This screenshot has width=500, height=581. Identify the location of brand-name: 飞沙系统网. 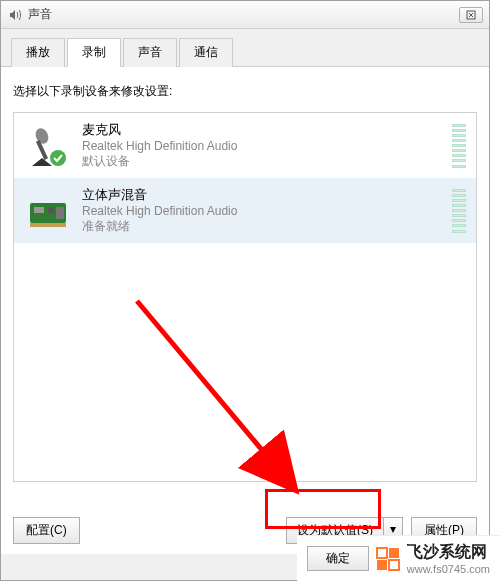
(447, 552).